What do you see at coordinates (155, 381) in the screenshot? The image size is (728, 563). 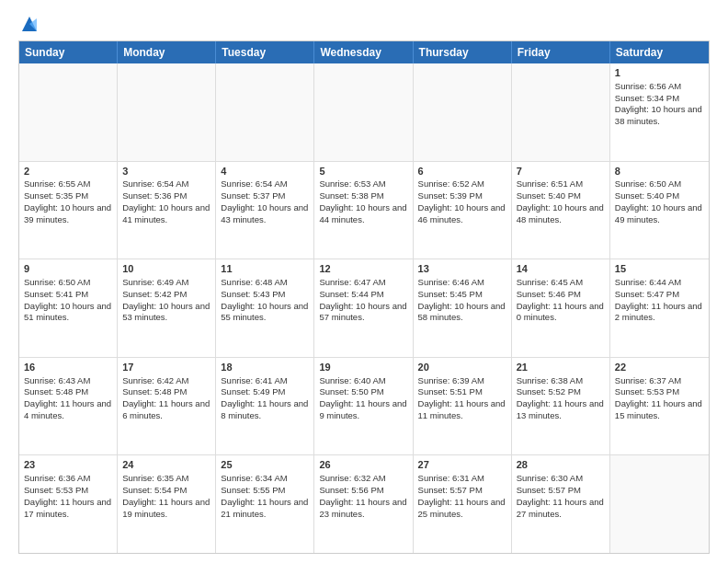 I see `day-info: Sunrise: 6:42 AM` at bounding box center [155, 381].